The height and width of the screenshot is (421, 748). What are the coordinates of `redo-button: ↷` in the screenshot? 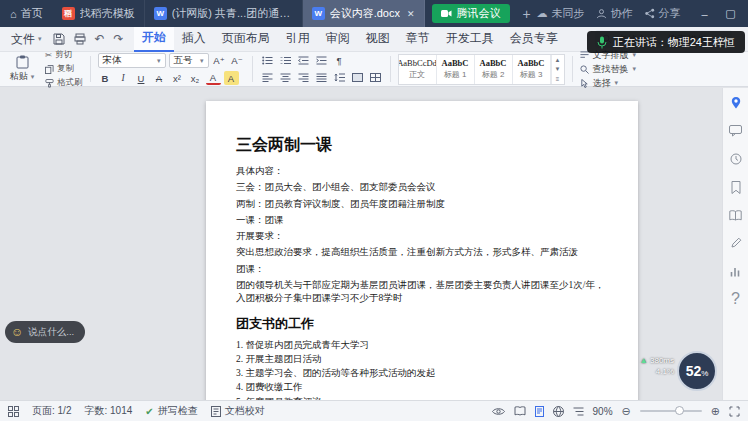 It's located at (119, 39).